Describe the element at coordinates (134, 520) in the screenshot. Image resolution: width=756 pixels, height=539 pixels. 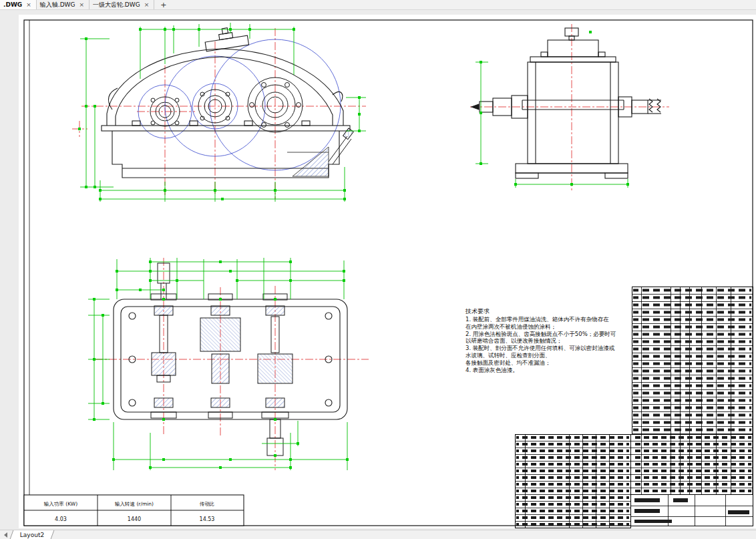
I see `param-value: 1440` at that location.